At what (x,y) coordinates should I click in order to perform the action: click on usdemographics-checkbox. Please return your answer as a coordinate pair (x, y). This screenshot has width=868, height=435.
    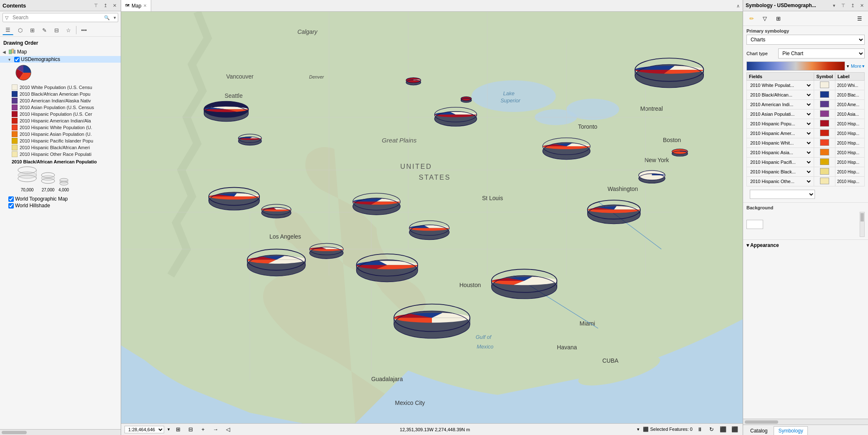
    Looking at the image, I should click on (17, 59).